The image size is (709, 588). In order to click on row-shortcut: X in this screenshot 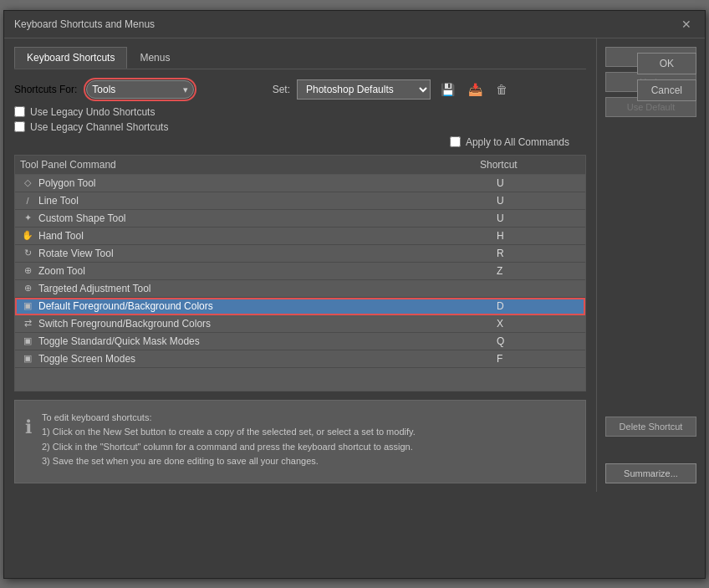, I will do `click(538, 324)`.